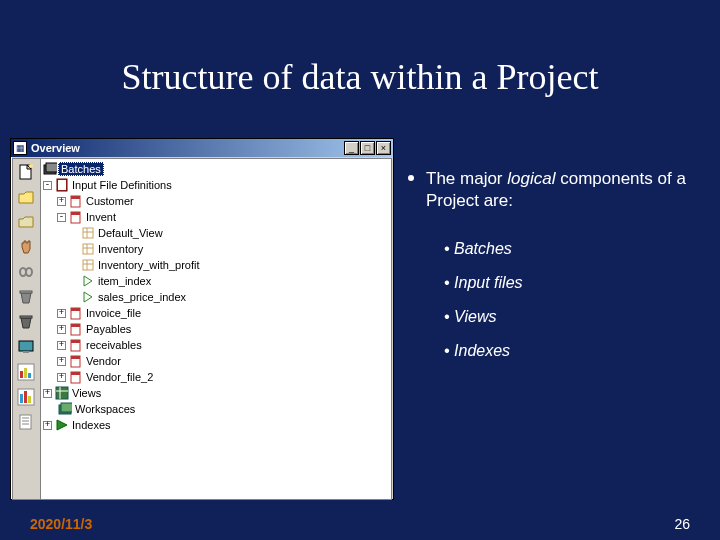 The image size is (720, 540). What do you see at coordinates (682, 524) in the screenshot?
I see `footer-page-number: 26` at bounding box center [682, 524].